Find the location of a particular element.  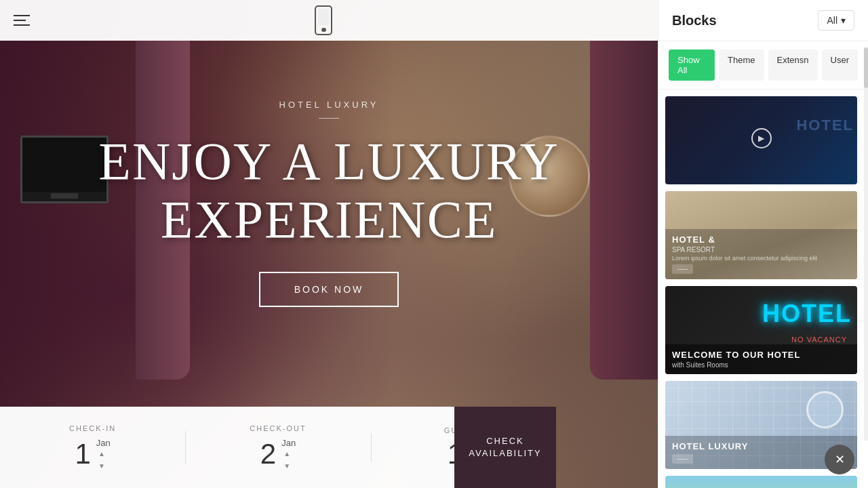

card2-overlay: HOTEL & SPA RESORT Lorem ipsum dolor sit… is located at coordinates (761, 254).